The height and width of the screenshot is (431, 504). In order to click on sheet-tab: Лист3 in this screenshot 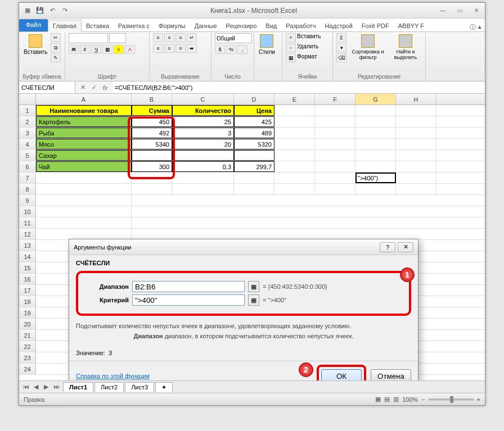, I will do `click(140, 387)`.